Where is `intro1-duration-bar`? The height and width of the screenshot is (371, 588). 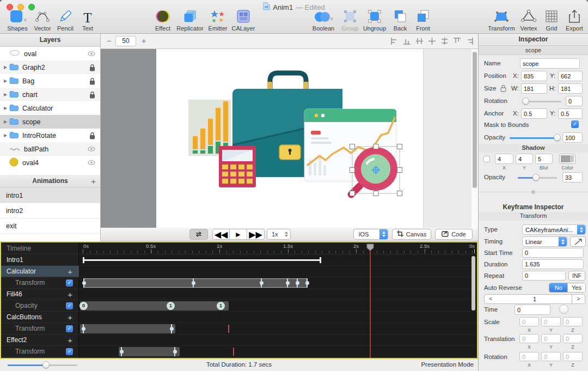
intro1-duration-bar is located at coordinates (202, 260).